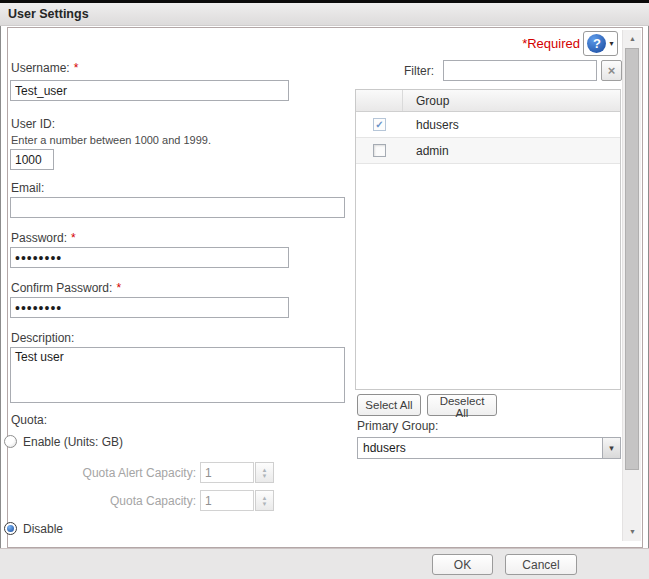 This screenshot has height=579, width=649. Describe the element at coordinates (73, 442) in the screenshot. I see `quota-enable-label: Enable (Units: GB)` at that location.